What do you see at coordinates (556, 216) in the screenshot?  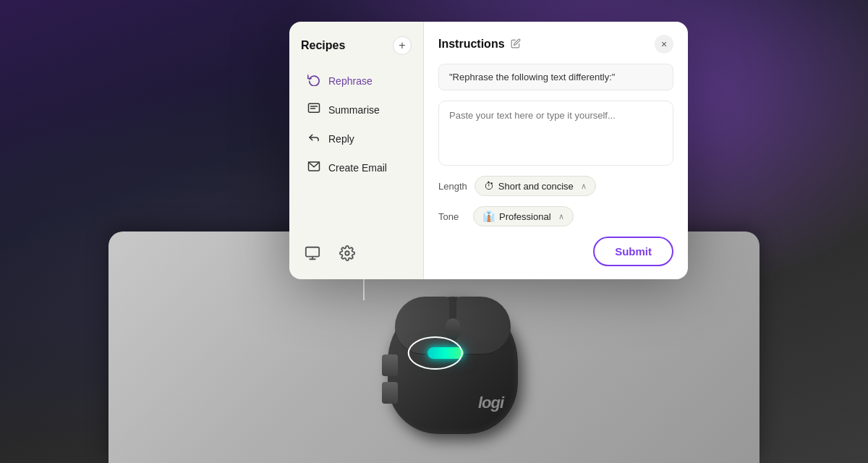 I see `tone-option-row: Tone 👔 Professional ∧` at bounding box center [556, 216].